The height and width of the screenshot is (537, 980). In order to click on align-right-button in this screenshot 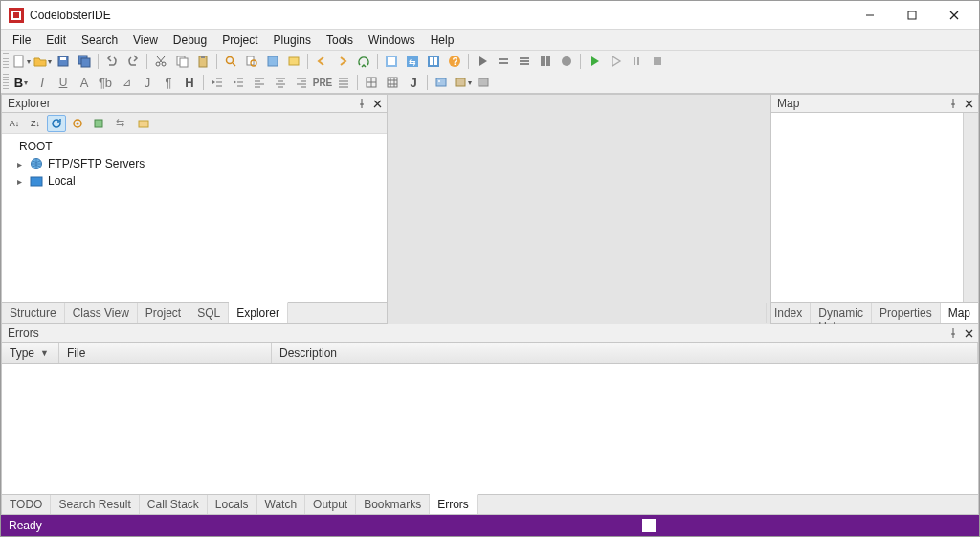, I will do `click(301, 82)`.